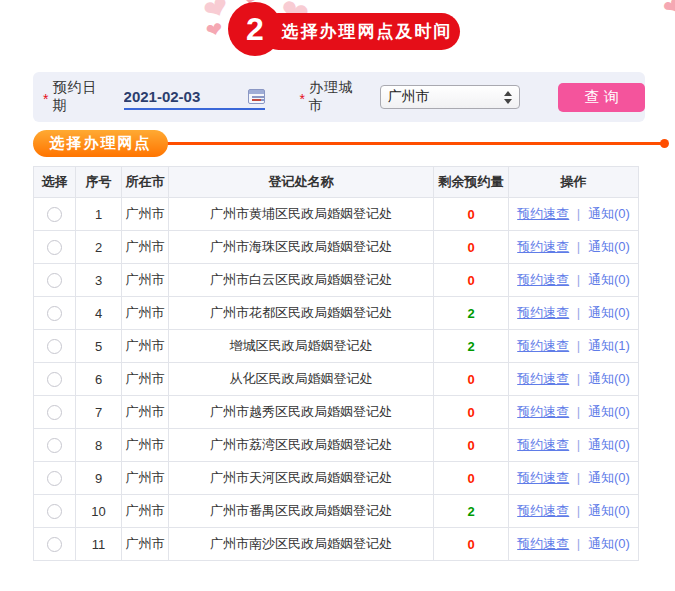 This screenshot has width=675, height=591. What do you see at coordinates (302, 544) in the screenshot?
I see `registry-name: 广州市南沙区民政局婚姻登记处` at bounding box center [302, 544].